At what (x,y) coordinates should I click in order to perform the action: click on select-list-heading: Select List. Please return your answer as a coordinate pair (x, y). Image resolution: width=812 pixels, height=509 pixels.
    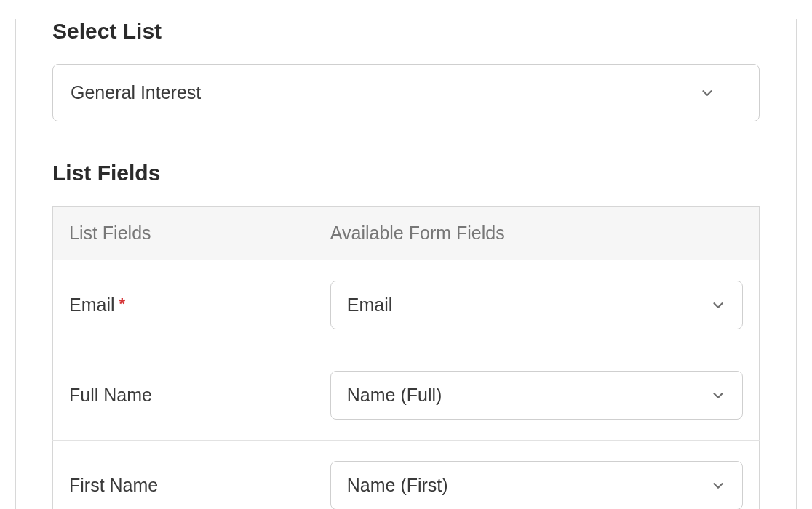
    Looking at the image, I should click on (406, 31).